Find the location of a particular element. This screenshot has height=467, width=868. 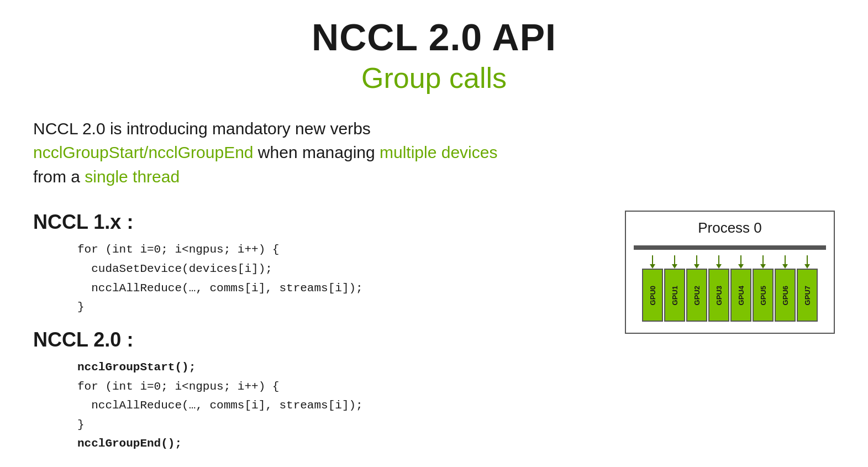

intro-single-thread: single thread is located at coordinates (132, 177).